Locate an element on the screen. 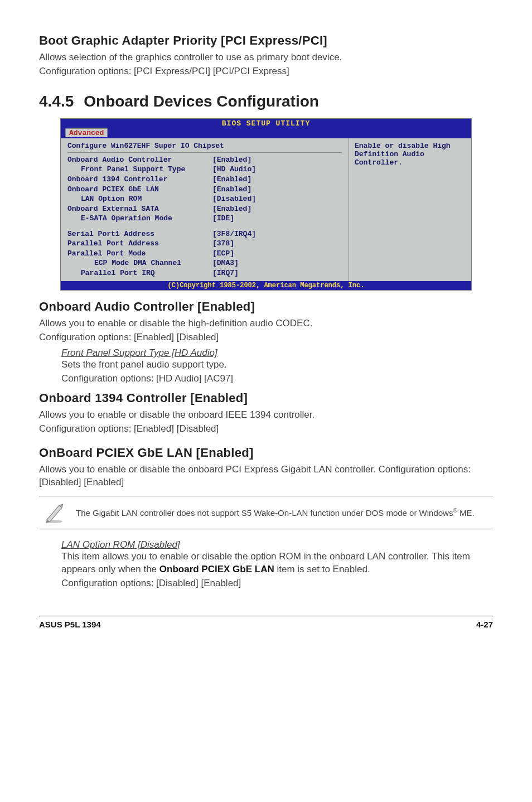  bios-value: [Disabled] is located at coordinates (234, 199).